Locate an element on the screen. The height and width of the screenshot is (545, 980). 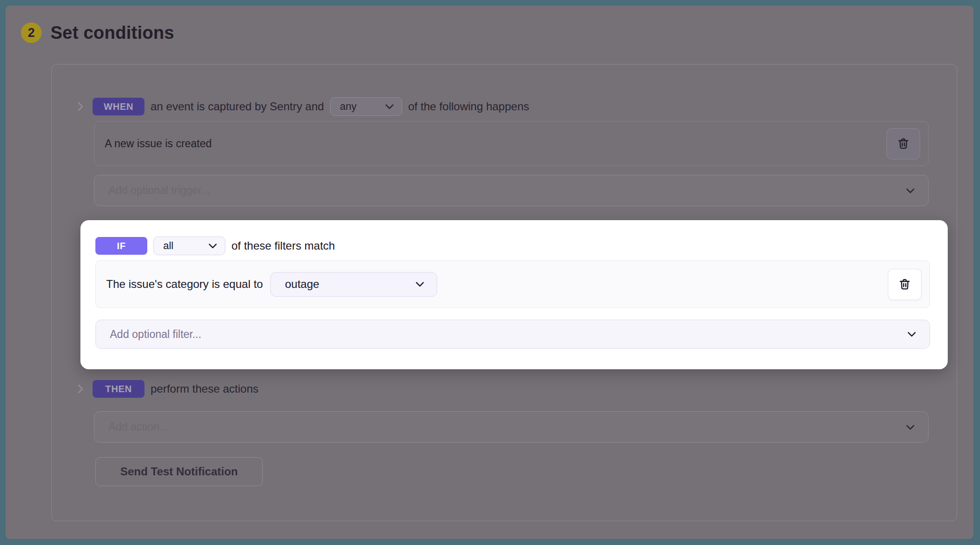
when-match-select: any is located at coordinates (366, 107).